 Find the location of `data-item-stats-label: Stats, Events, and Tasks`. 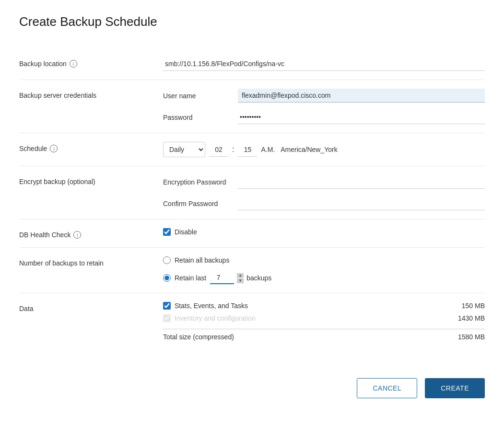

data-item-stats-label: Stats, Events, and Tasks is located at coordinates (211, 306).